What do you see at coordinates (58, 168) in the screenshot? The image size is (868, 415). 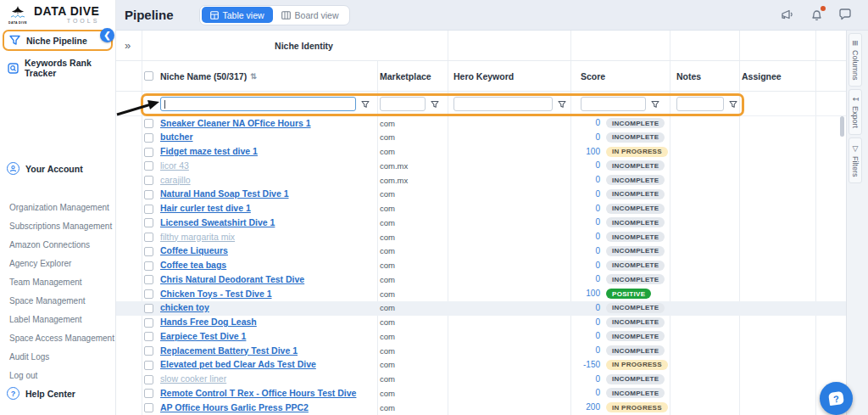 I see `sidebar-item-your-account: Your Account` at bounding box center [58, 168].